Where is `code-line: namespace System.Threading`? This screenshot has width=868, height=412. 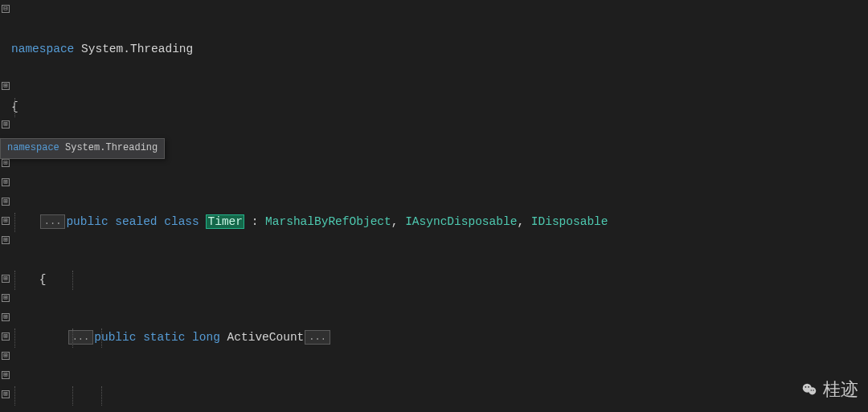 code-line: namespace System.Threading is located at coordinates (440, 50).